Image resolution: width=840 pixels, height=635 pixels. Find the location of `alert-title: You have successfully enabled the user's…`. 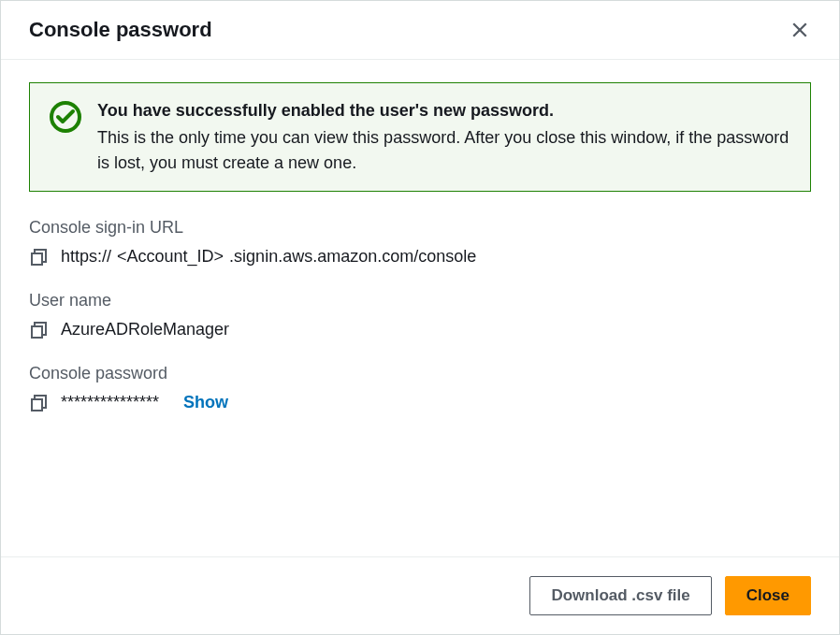

alert-title: You have successfully enabled the user's… is located at coordinates (444, 110).